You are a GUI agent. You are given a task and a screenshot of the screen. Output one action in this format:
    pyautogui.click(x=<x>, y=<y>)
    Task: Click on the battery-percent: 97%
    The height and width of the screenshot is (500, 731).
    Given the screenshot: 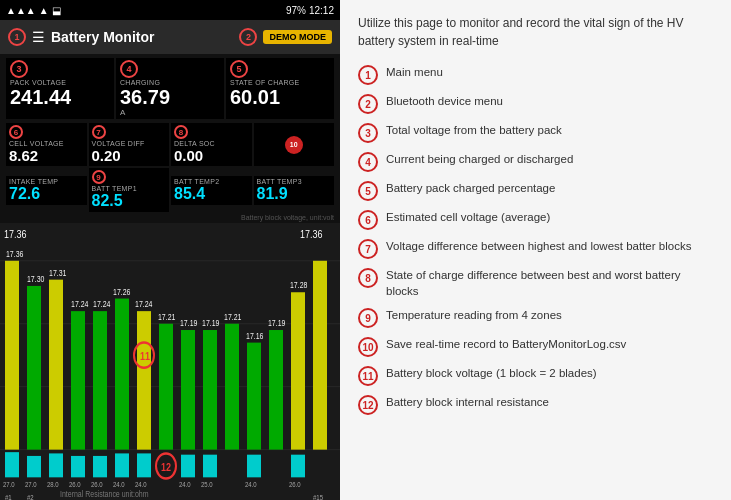 What is the action you would take?
    pyautogui.click(x=296, y=10)
    